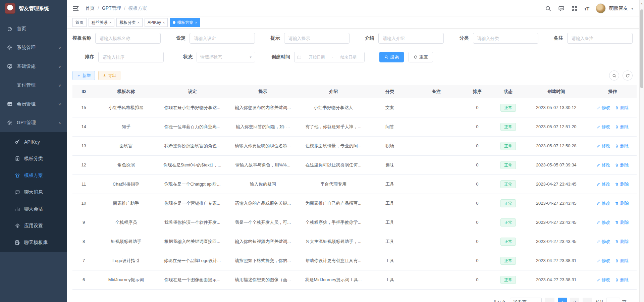  I want to click on breadcrumb-home: 首页, so click(90, 8).